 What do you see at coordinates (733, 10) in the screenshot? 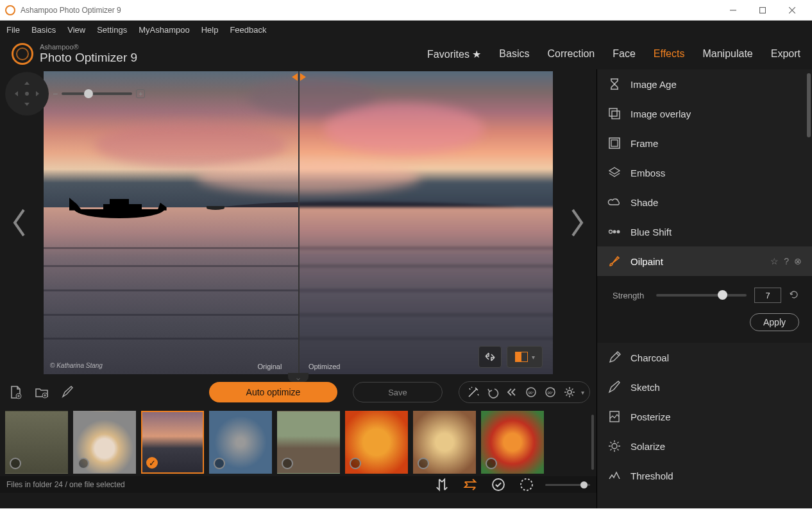
I see `window-minimize-button` at bounding box center [733, 10].